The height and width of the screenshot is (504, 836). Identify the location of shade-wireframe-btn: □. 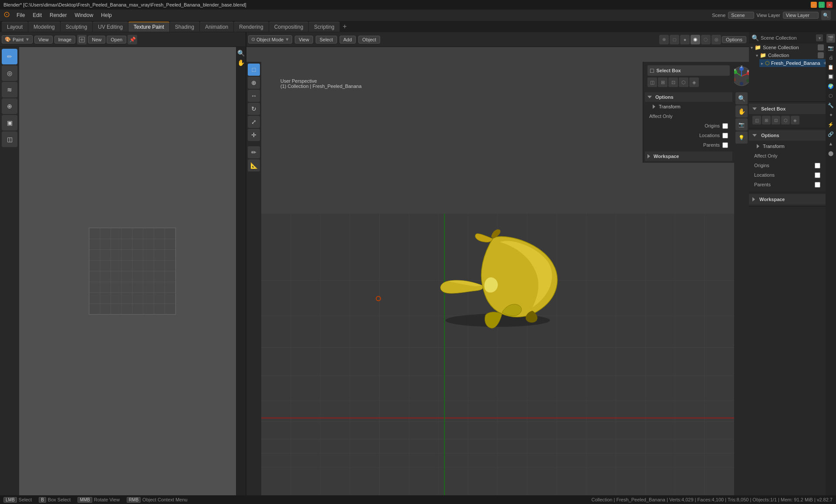
(674, 40).